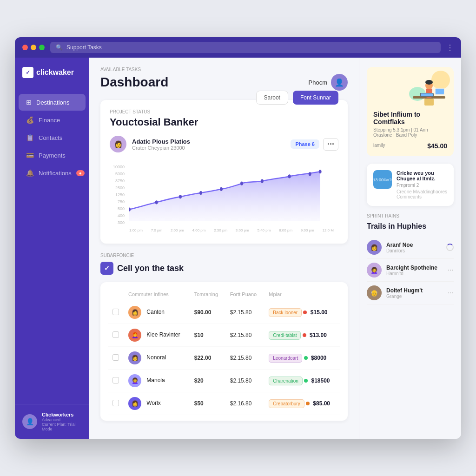  What do you see at coordinates (52, 138) in the screenshot?
I see `sidebar-item-contacts: 📋 Contacts` at bounding box center [52, 138].